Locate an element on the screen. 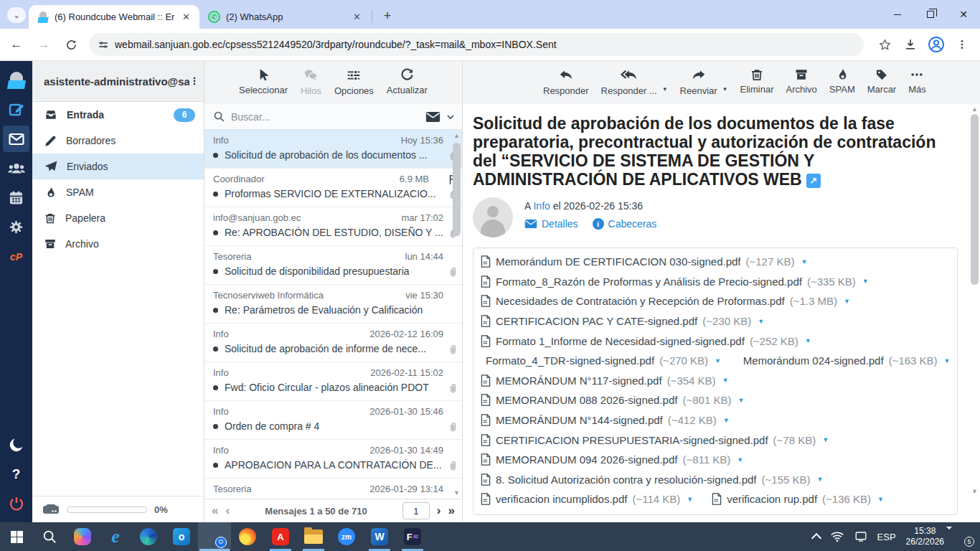 Image resolution: width=980 pixels, height=551 pixels. attachment: Formato_8_Razón de Proformas y Análisis … is located at coordinates (674, 281).